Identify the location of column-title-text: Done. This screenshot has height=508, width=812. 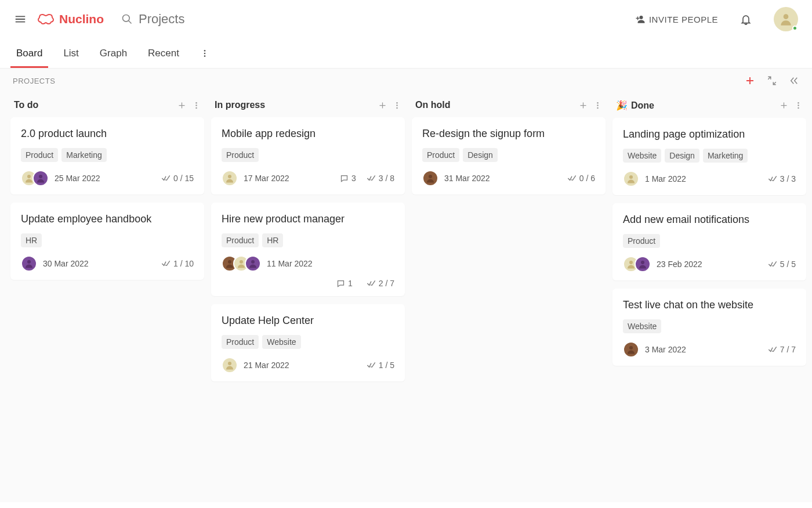
(643, 106).